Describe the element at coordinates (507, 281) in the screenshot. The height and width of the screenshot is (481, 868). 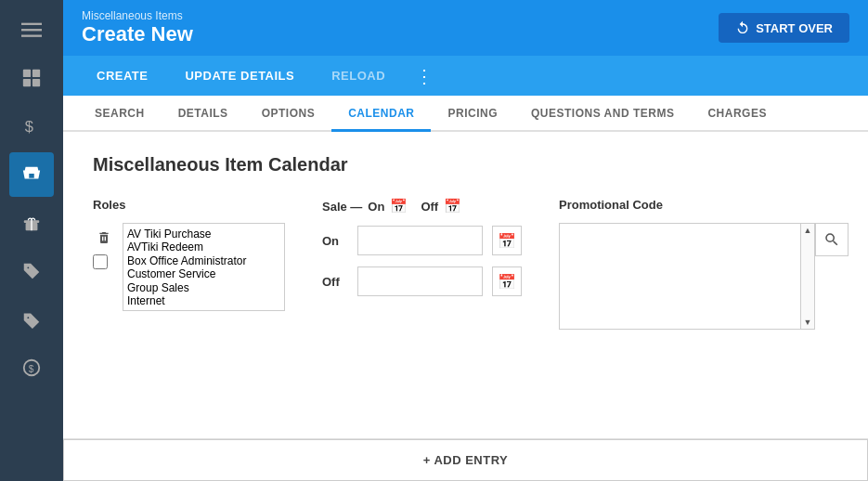
I see `sale-off-calendar-button: 📅` at that location.